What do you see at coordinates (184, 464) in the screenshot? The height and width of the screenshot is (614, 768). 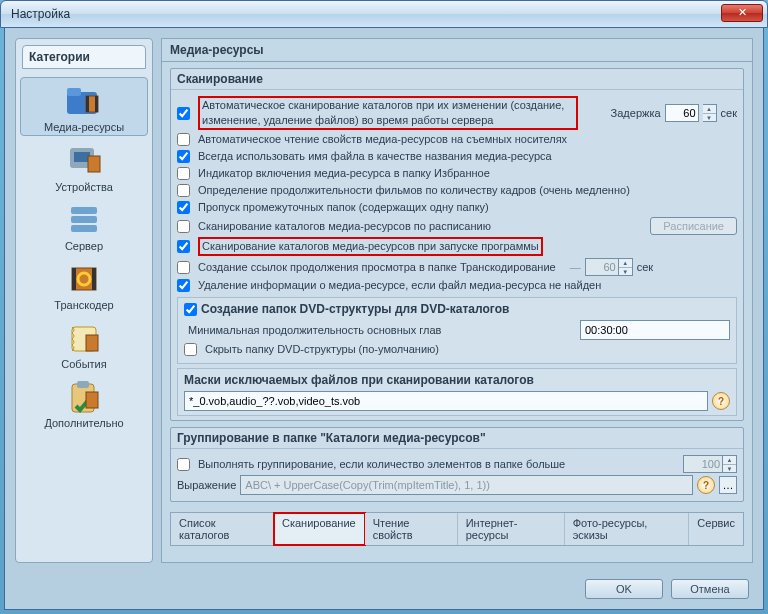 I see `chk-grouping` at bounding box center [184, 464].